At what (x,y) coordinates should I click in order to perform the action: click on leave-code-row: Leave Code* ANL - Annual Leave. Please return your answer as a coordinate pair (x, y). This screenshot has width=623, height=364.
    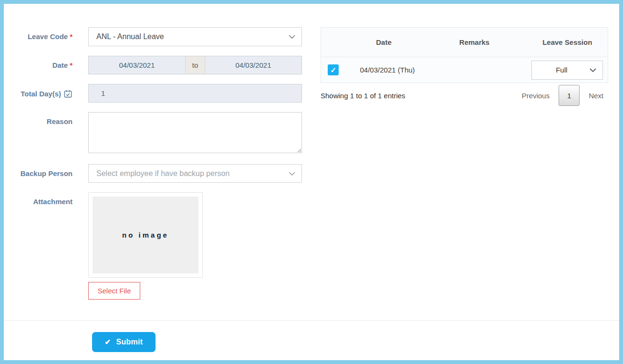
    Looking at the image, I should click on (153, 37).